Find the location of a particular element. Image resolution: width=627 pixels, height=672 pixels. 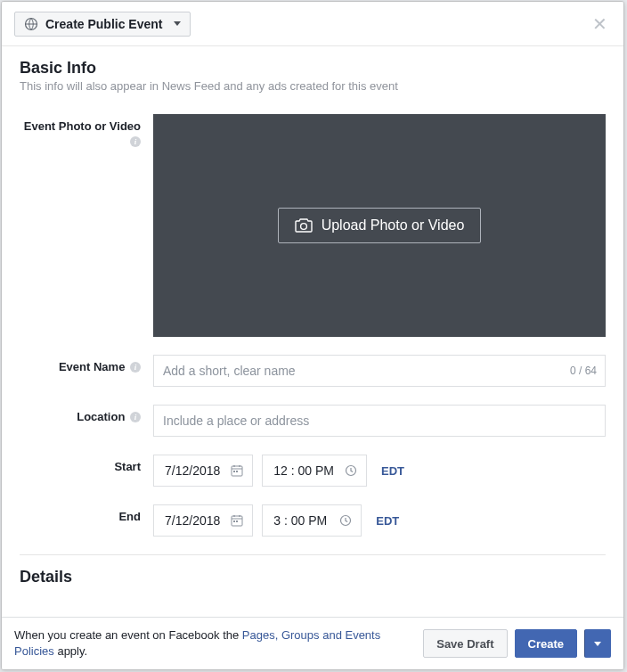

create-button: Create is located at coordinates (546, 643).